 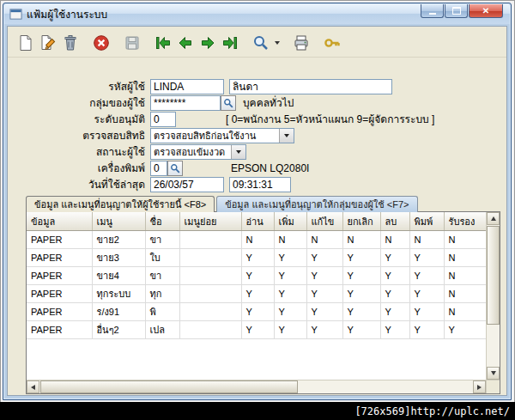 I want to click on edit-record-button, so click(x=48, y=43).